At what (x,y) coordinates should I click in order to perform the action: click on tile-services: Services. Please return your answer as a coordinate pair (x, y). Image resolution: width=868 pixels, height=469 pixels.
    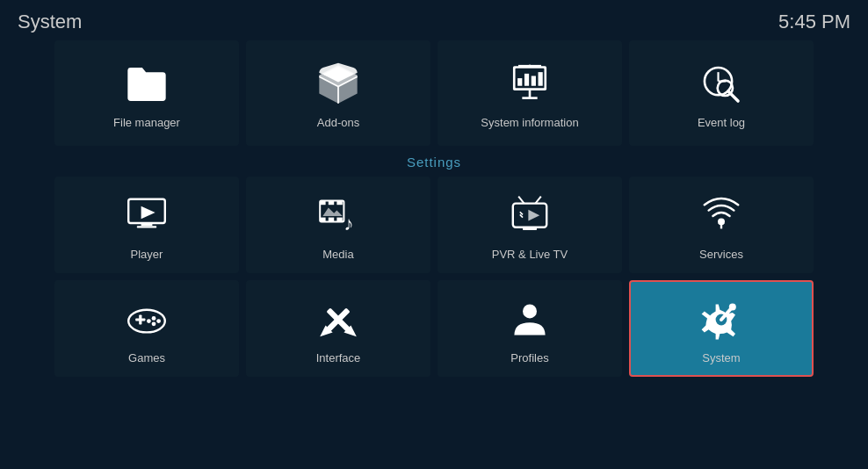
    Looking at the image, I should click on (721, 225).